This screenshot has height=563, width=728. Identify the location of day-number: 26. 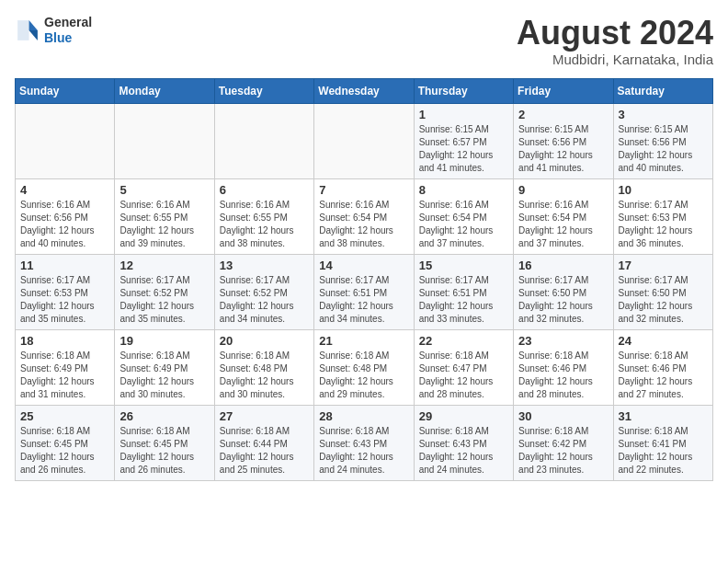
(164, 416).